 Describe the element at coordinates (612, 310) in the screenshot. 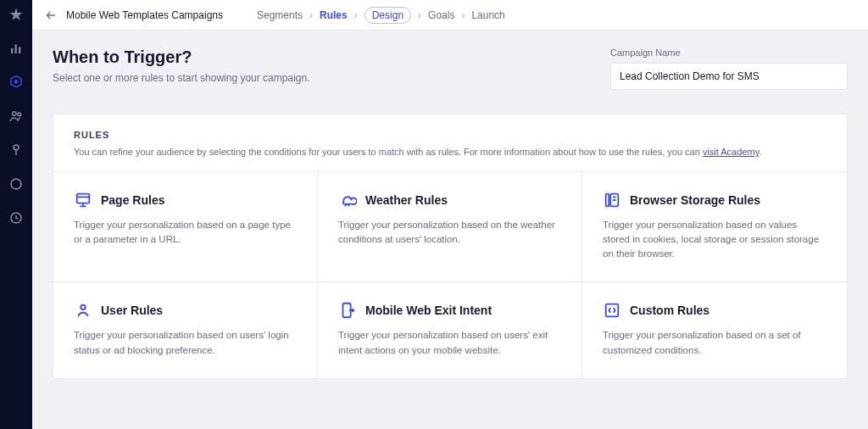

I see `custom-rules-icon` at that location.